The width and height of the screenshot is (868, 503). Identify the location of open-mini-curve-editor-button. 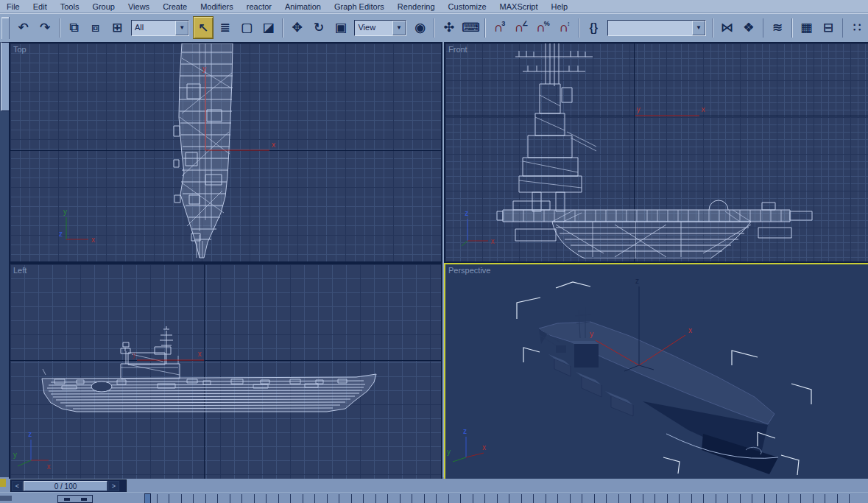
(75, 499).